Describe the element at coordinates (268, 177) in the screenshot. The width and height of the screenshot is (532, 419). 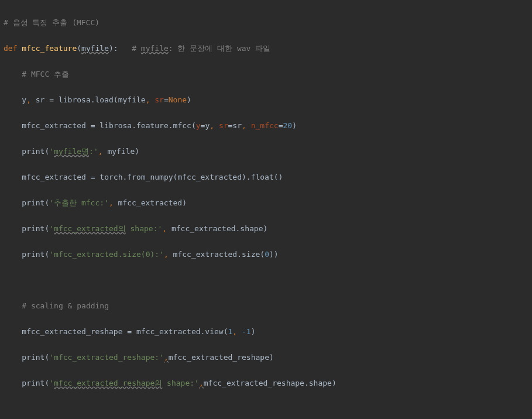
I see `code-line: mfcc_extracted = torch.from_numpy(mfcc_e…` at that location.